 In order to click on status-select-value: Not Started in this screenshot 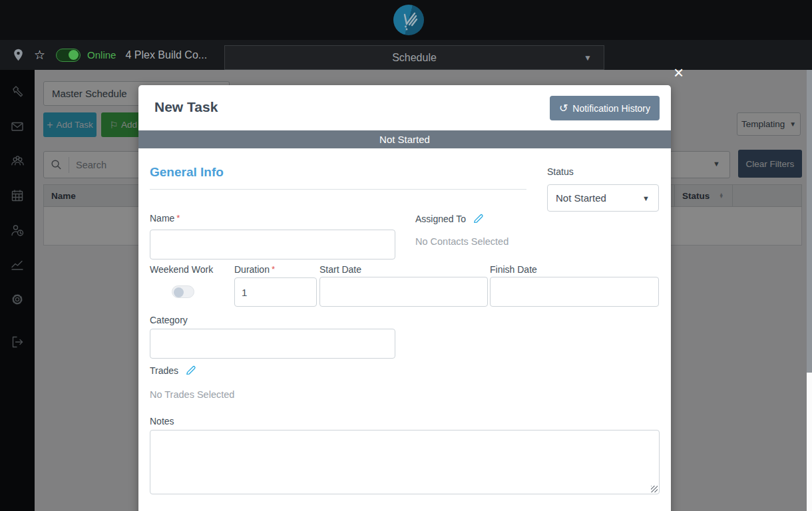, I will do `click(581, 198)`.